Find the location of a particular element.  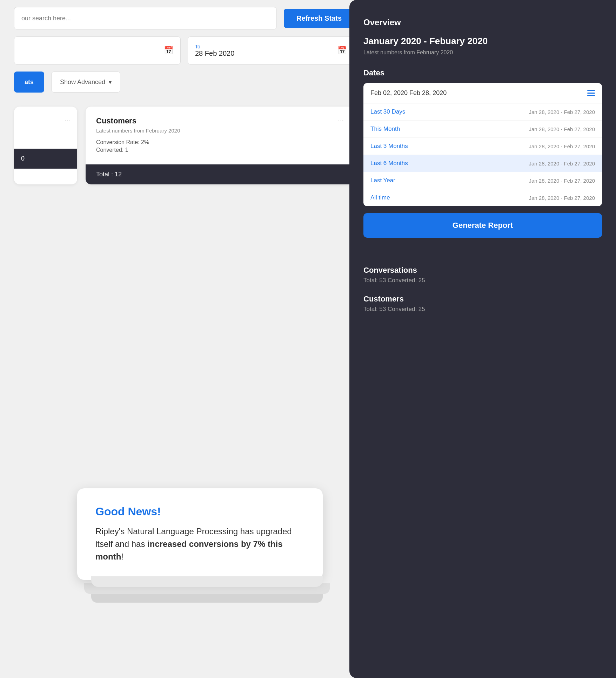

customers-stats-item: Customers Total: 53 Converted: 25 is located at coordinates (483, 304).